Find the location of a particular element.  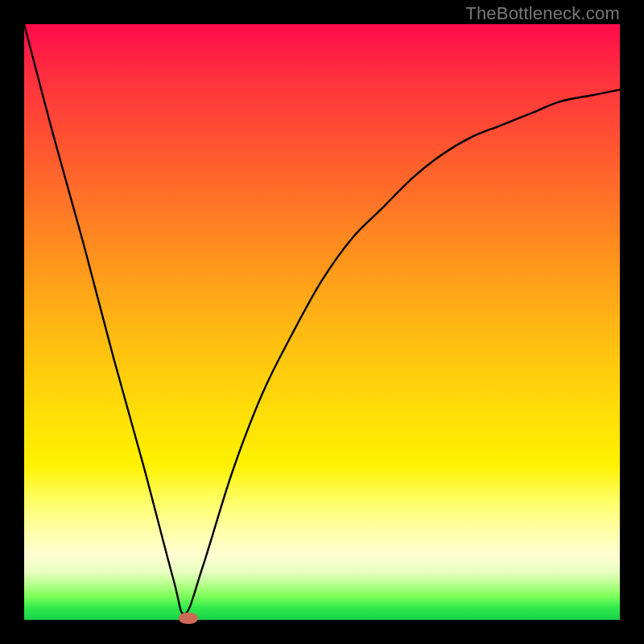

minimum-marker is located at coordinates (188, 618).